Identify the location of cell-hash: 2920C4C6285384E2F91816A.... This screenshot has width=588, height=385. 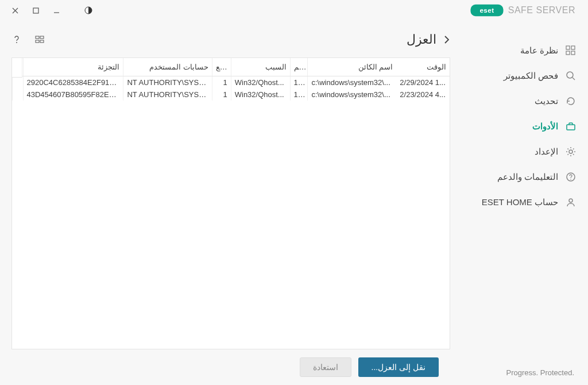
(74, 83).